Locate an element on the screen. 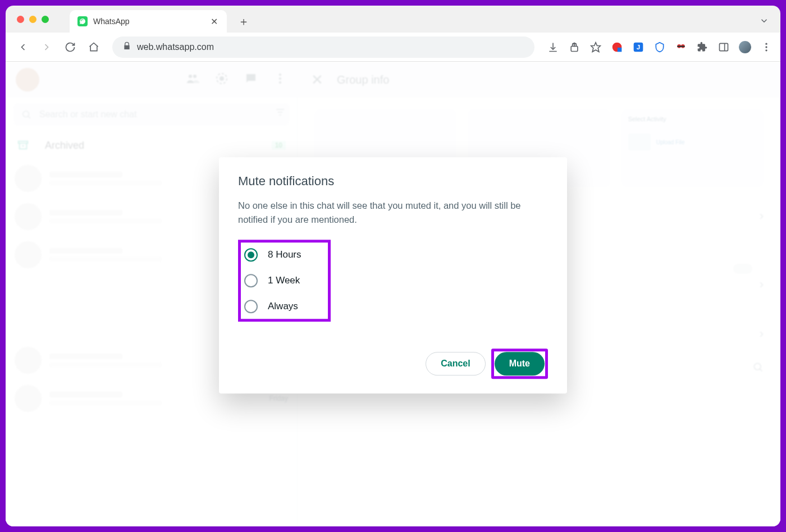 This screenshot has height=532, width=786. archived-label: Archived is located at coordinates (65, 146).